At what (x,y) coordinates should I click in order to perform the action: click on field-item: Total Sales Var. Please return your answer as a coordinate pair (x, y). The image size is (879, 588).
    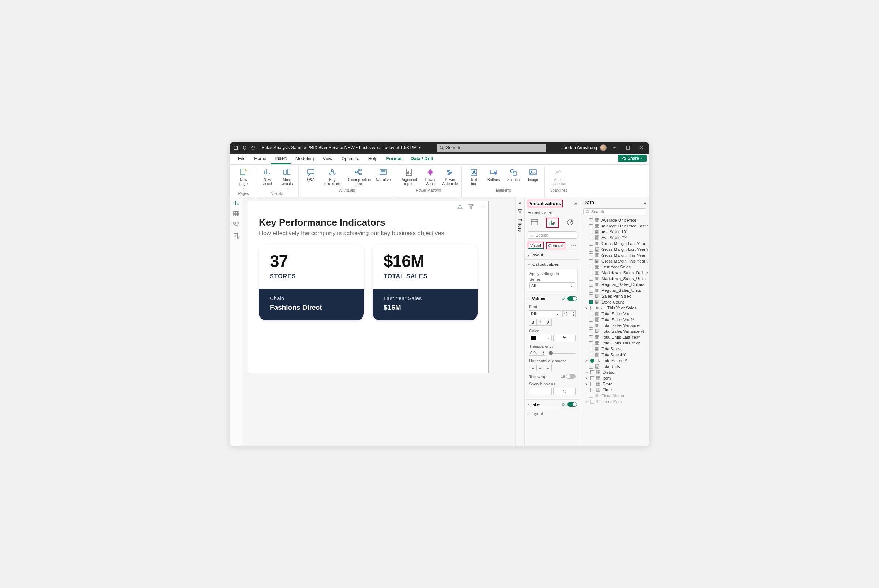
    Looking at the image, I should click on (615, 314).